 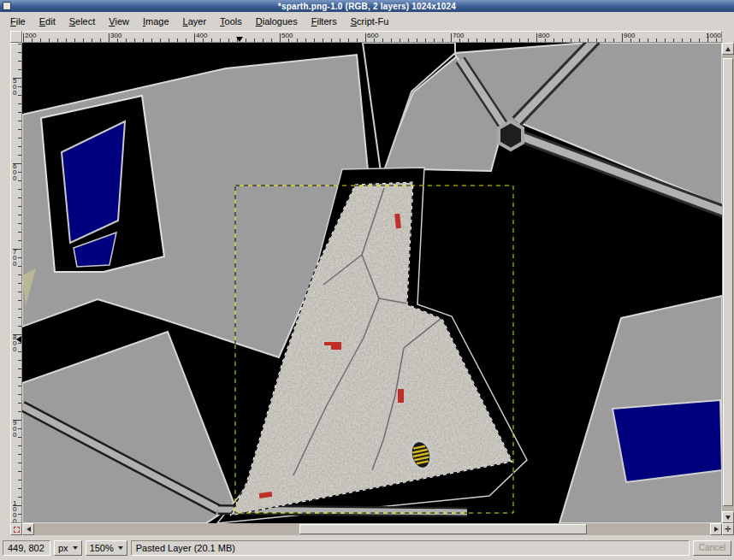 What do you see at coordinates (17, 530) in the screenshot?
I see `quickmask-icon` at bounding box center [17, 530].